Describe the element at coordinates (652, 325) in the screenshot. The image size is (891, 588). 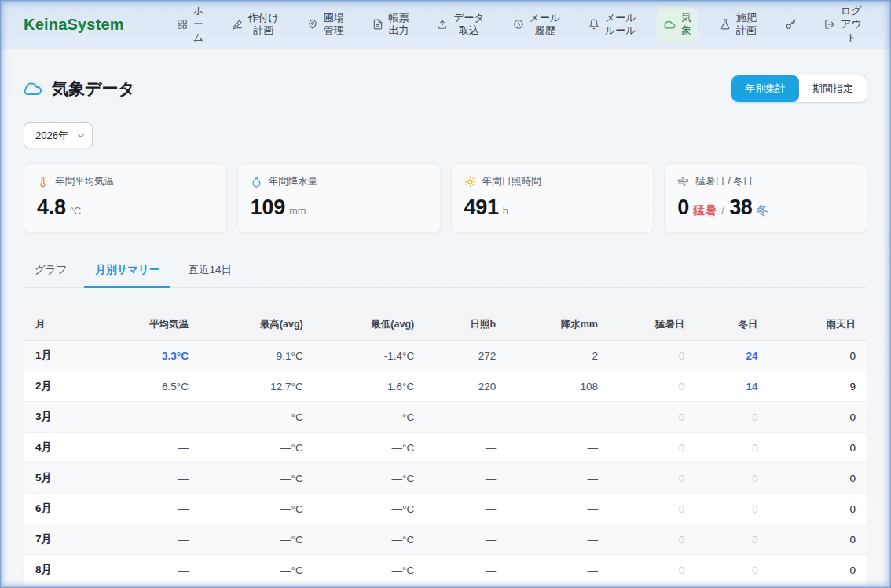
I see `column-header: 猛暑日` at that location.